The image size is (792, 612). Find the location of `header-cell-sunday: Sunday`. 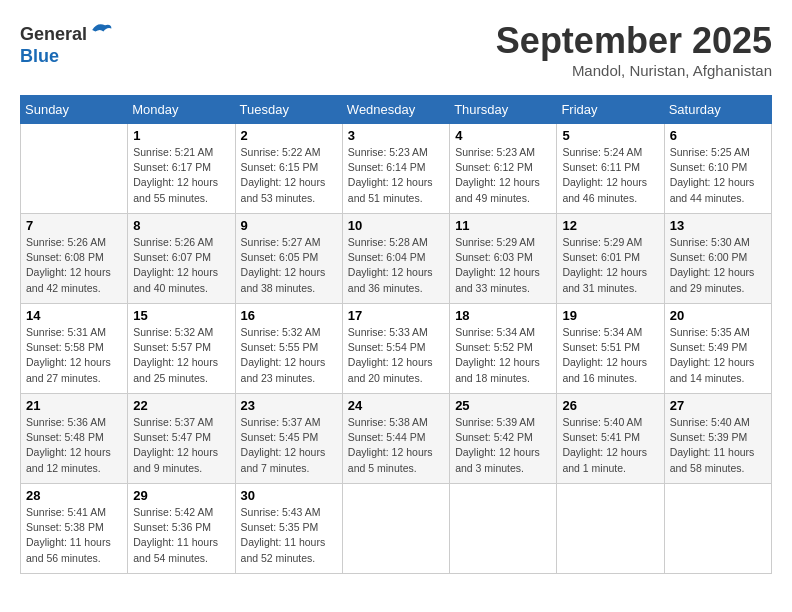

header-cell-sunday: Sunday is located at coordinates (74, 110).